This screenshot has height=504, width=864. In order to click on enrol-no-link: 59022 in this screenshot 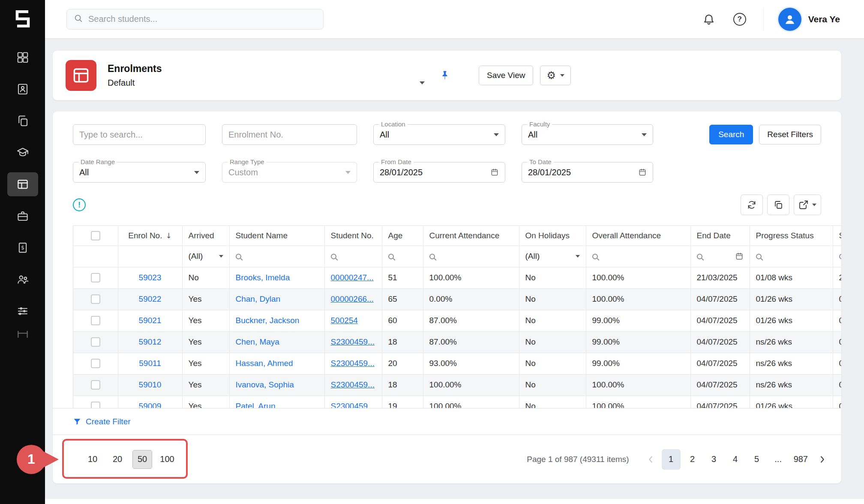, I will do `click(150, 299)`.